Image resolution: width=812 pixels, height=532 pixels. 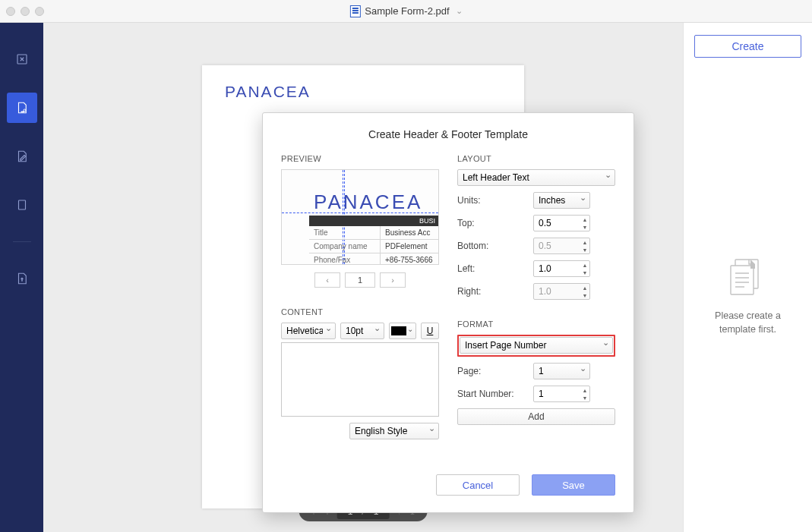 I want to click on save-button: Save, so click(x=573, y=485).